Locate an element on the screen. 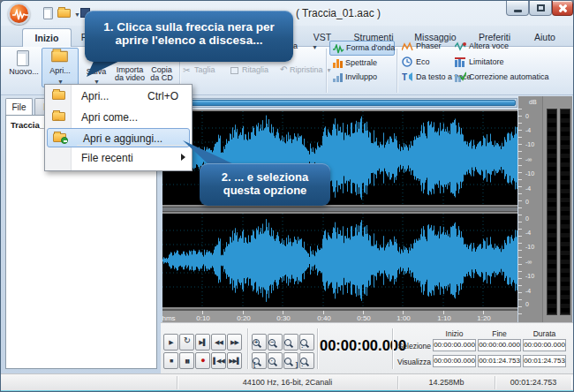 Image resolution: width=574 pixels, height=392 pixels. window-title: ( Traccia_01.aac ) is located at coordinates (338, 13).